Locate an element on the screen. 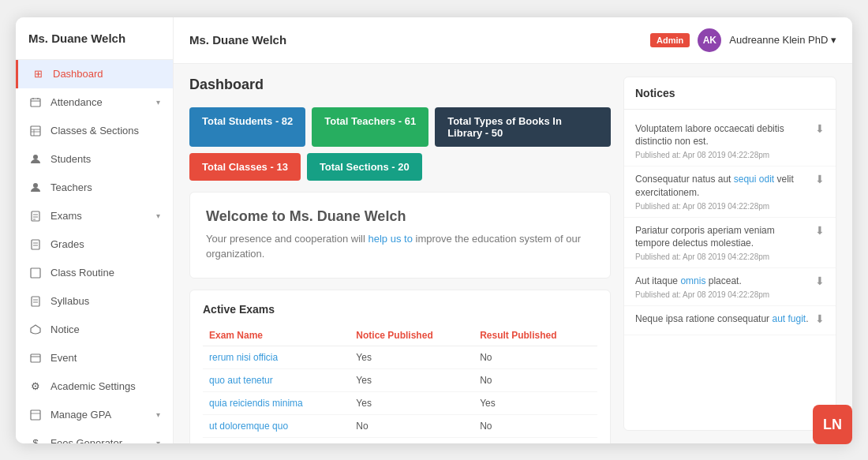 This screenshot has width=868, height=460. sidebar-item-dashboard: ⊞ Dashboard is located at coordinates (95, 74).